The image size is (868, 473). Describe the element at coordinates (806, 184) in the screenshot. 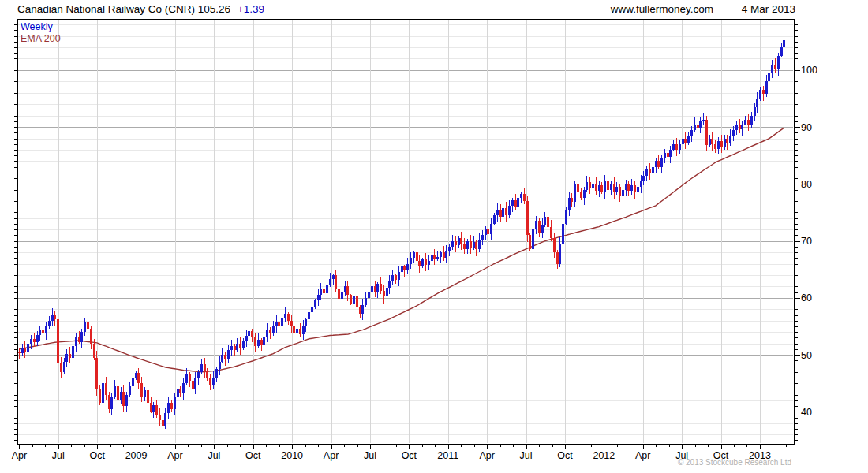

I see `svg-text: 80` at that location.